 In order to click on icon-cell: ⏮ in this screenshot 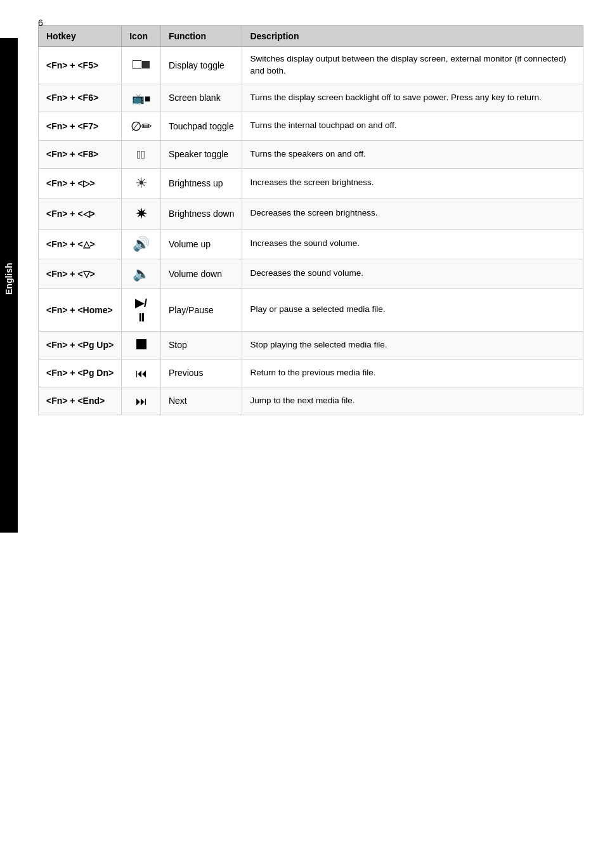, I will do `click(141, 373)`.